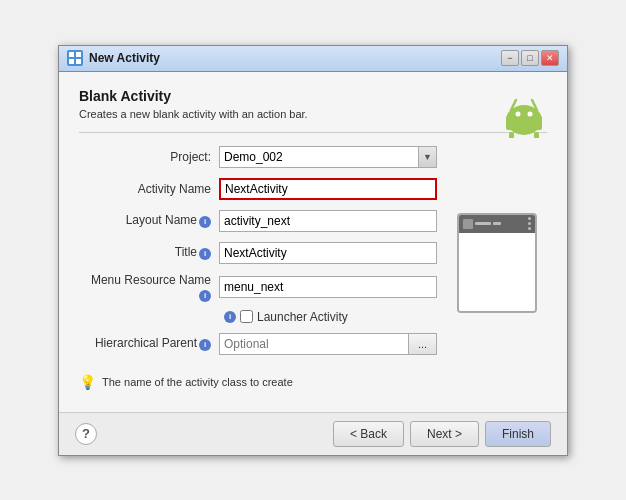  I want to click on menu-resource-label: Menu Resource Namei, so click(149, 288).